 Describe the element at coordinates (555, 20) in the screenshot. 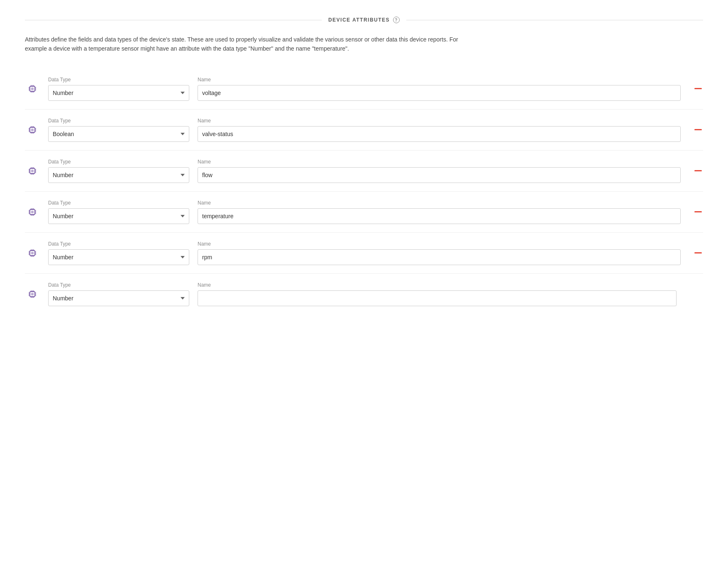

I see `header-line-right` at that location.